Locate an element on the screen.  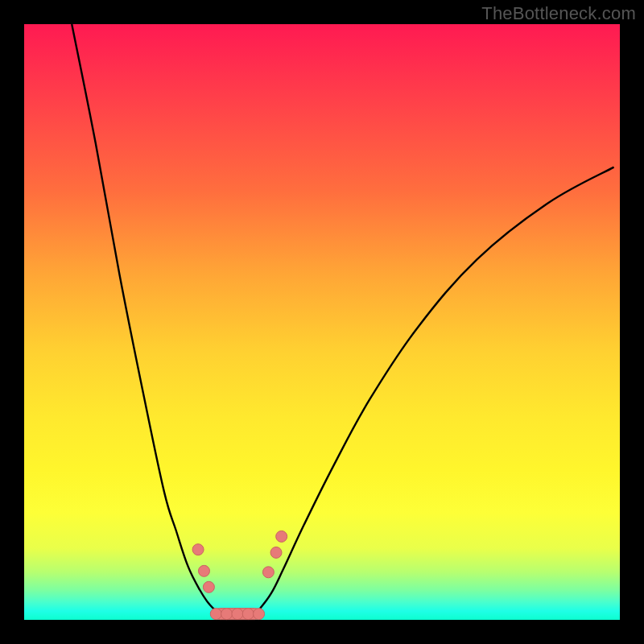
marker-layer is located at coordinates (240, 575).